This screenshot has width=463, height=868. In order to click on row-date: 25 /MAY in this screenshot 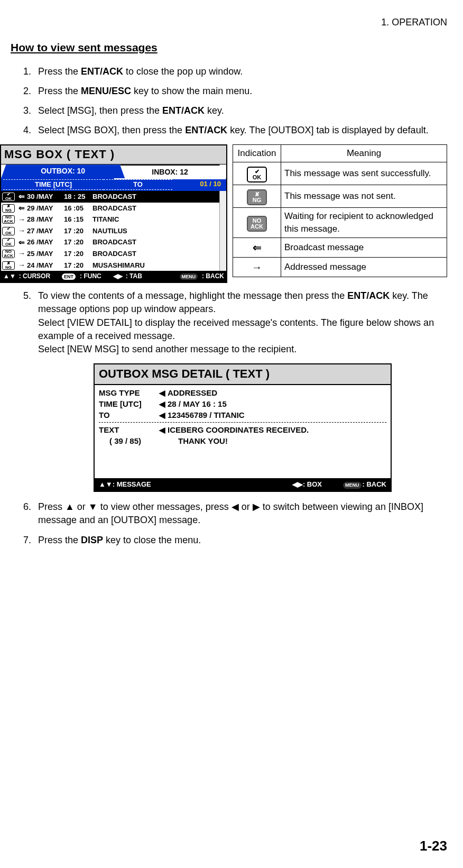, I will do `click(45, 254)`.